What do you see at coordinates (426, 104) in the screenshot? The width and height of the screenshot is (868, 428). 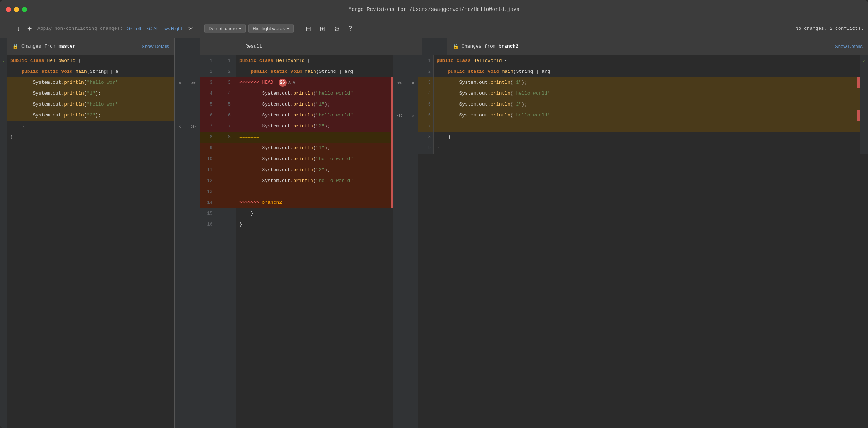 I see `rpln-5: 5` at bounding box center [426, 104].